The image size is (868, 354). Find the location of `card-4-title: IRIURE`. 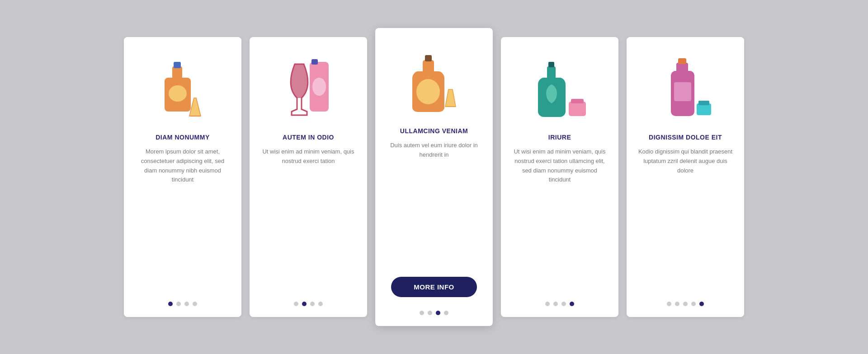

card-4-title: IRIURE is located at coordinates (560, 137).